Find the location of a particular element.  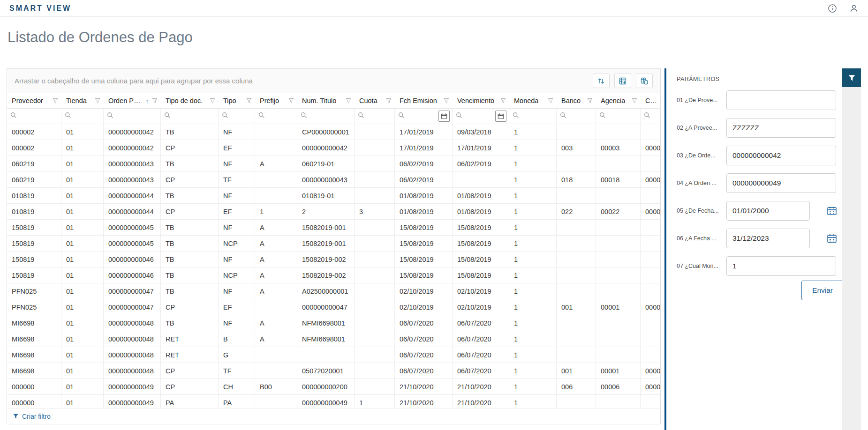

table-row: 00000201000000000042CPEF00000000004217/0… is located at coordinates (334, 148).